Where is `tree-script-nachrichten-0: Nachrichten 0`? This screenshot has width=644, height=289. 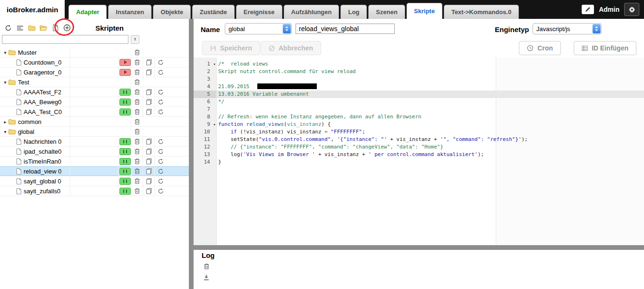 tree-script-nachrichten-0: Nachrichten 0 is located at coordinates (94, 141).